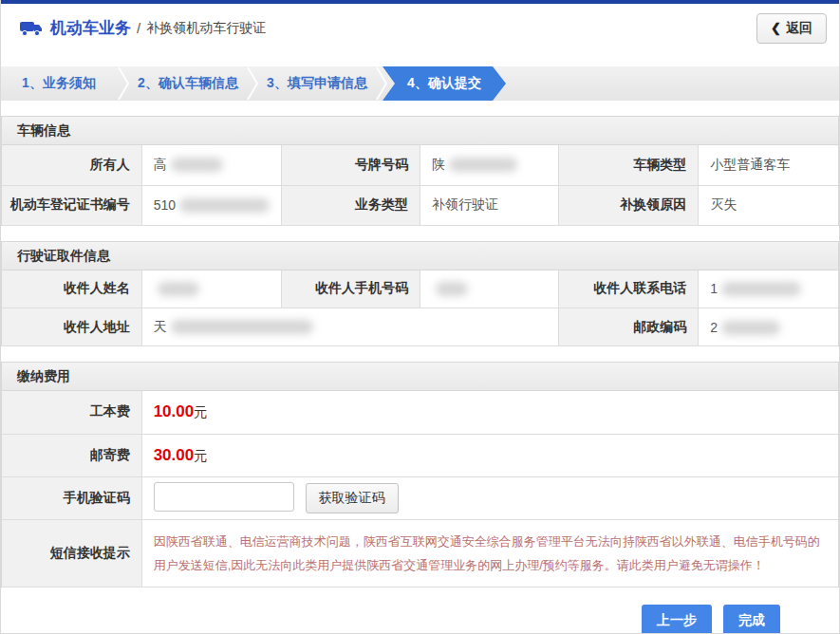 The image size is (840, 634). What do you see at coordinates (211, 205) in the screenshot?
I see `registration-cert-no-value: 510` at bounding box center [211, 205].